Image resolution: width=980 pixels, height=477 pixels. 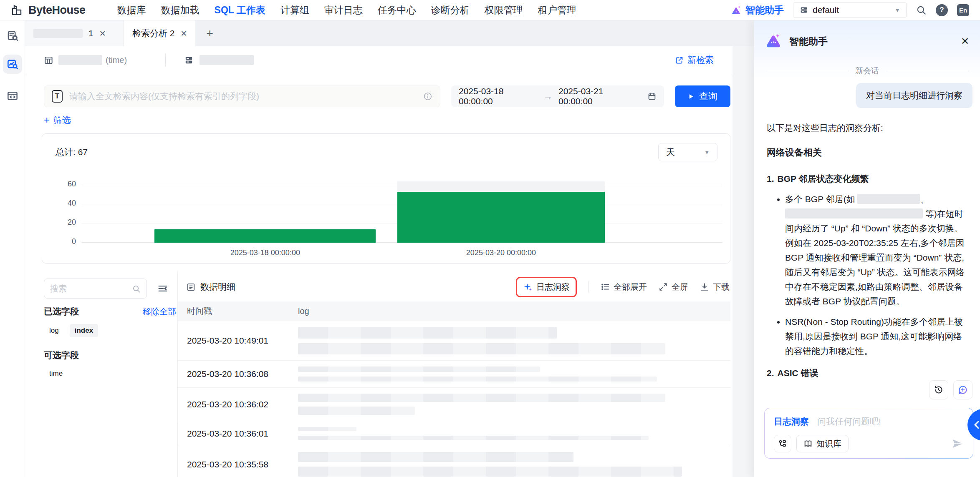 I want to click on rail-item-code-window-icon, so click(x=13, y=96).